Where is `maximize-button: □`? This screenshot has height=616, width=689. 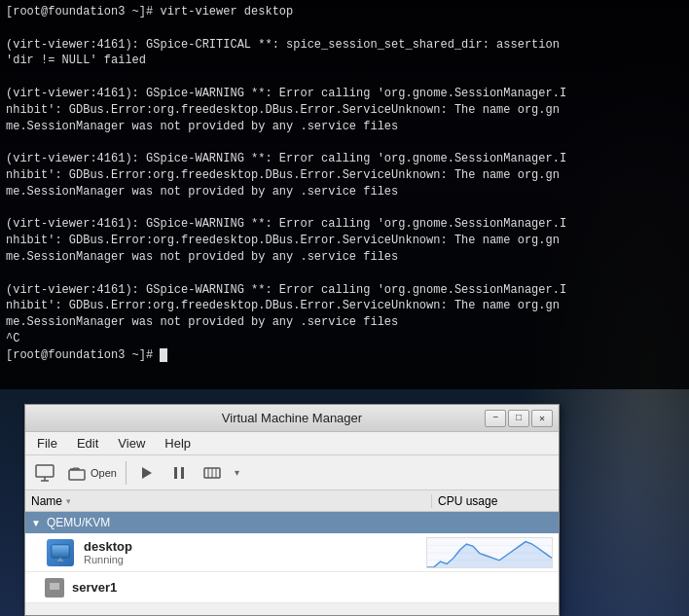
maximize-button: □ is located at coordinates (519, 418).